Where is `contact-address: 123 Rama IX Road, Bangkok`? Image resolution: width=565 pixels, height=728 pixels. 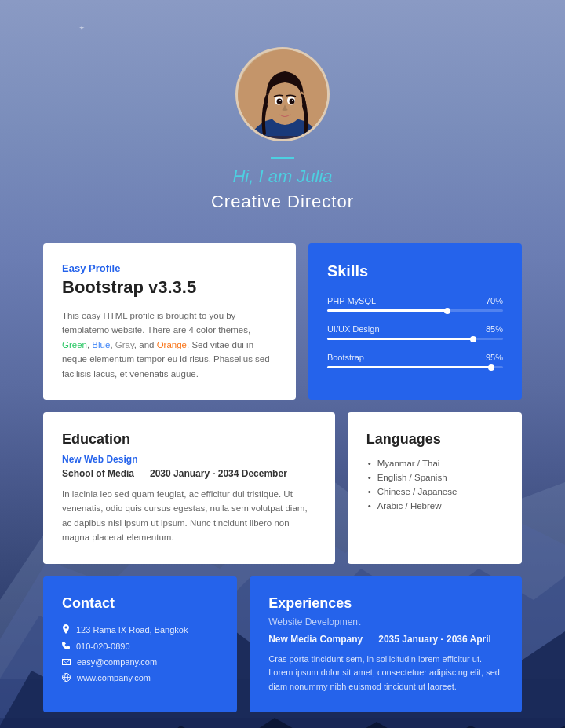 contact-address: 123 Rama IX Road, Bangkok is located at coordinates (140, 630).